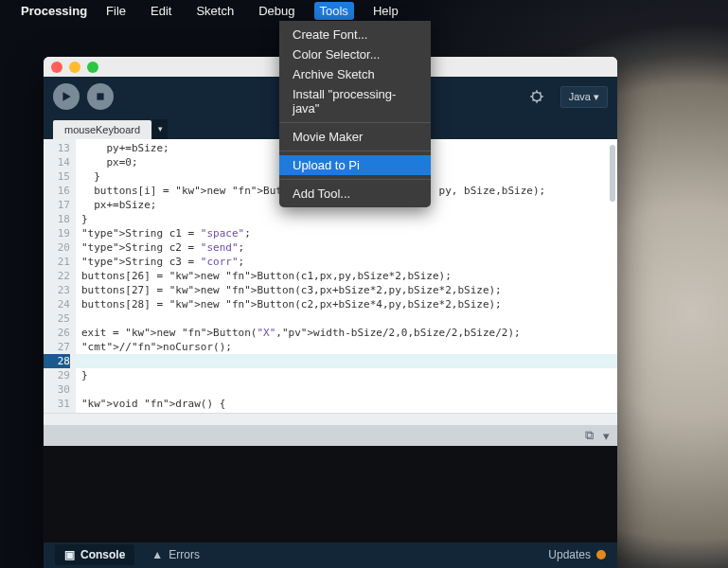 The height and width of the screenshot is (568, 728). I want to click on message-bar: ⧉ ▾, so click(330, 435).